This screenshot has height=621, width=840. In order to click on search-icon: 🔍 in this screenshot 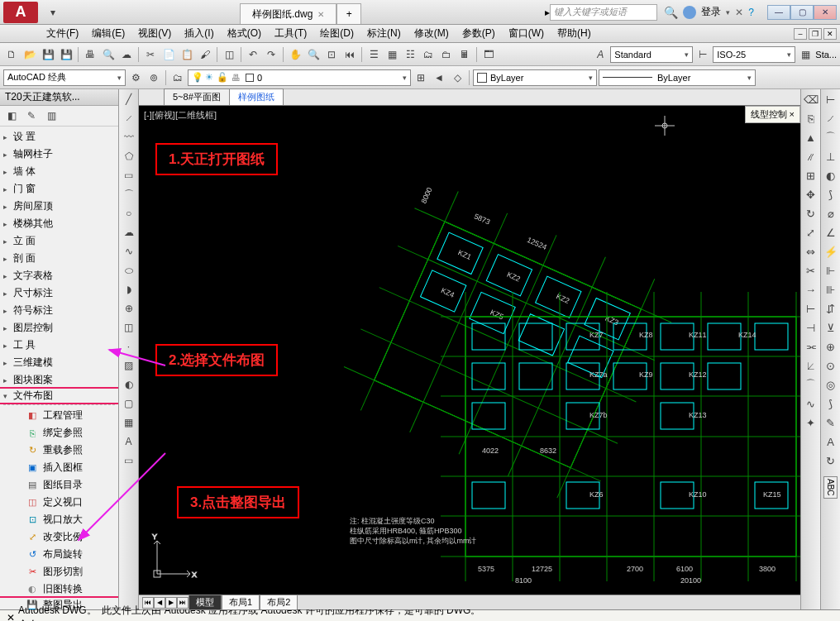, I will do `click(671, 12)`.